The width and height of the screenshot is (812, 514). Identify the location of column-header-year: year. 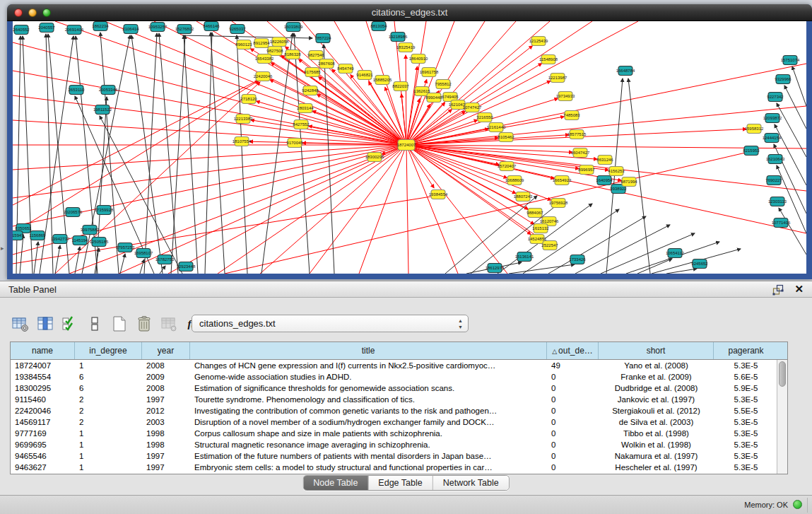
(166, 351).